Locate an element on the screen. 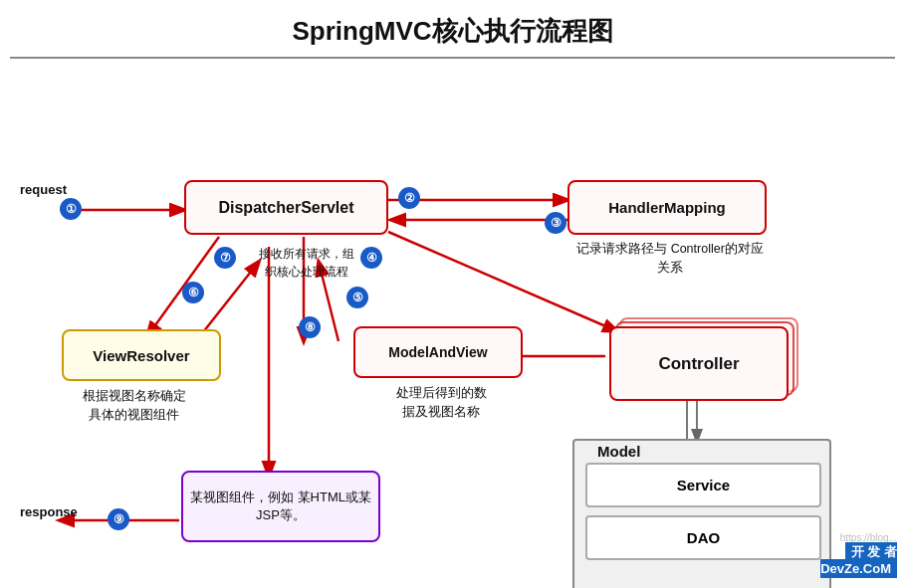 Image resolution: width=905 pixels, height=588 pixels. badge-3: ③ is located at coordinates (556, 223).